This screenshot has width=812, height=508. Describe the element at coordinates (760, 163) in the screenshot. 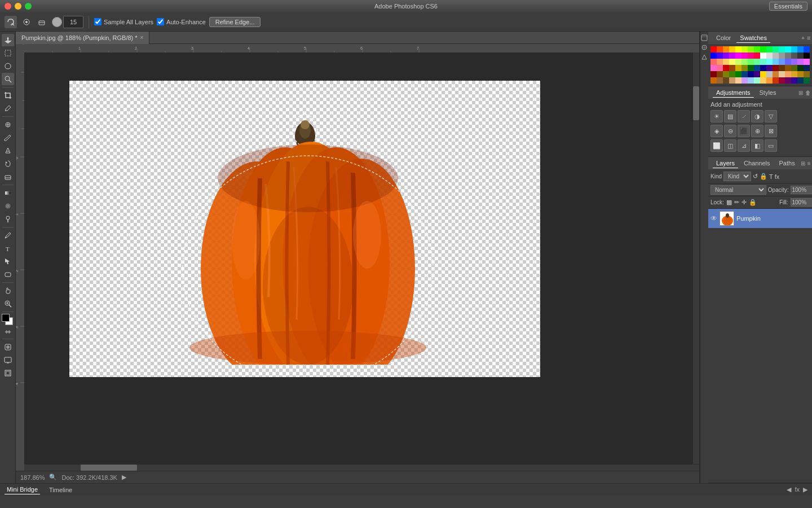

I see `layers-panel-header: Layers Channels Paths ⊞ ≡` at that location.